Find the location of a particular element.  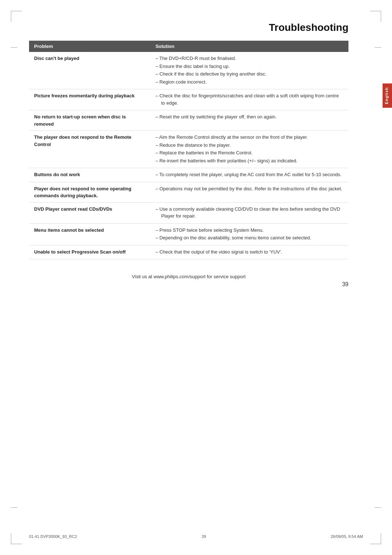

footer-bottom: 01-41 DVP3000K_93_RC2 39 26/09/05, 9:54 … is located at coordinates (196, 536).